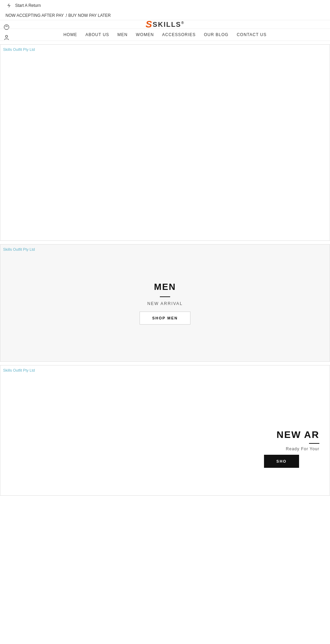  What do you see at coordinates (165, 304) in the screenshot?
I see `men-subtitle: NEW ARRIVAL` at bounding box center [165, 304].